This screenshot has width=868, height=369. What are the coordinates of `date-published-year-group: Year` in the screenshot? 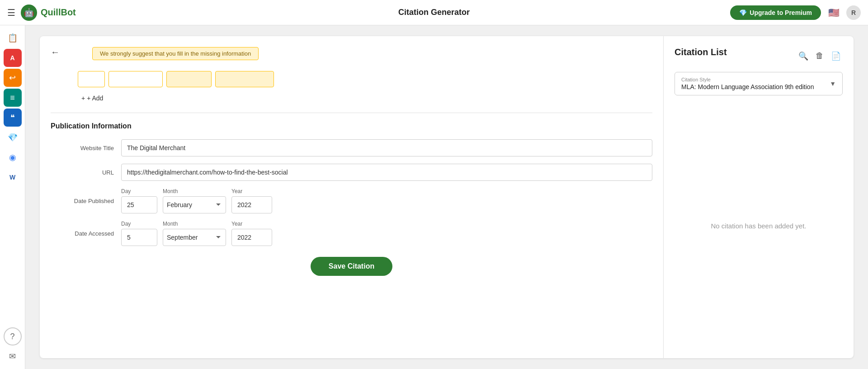 It's located at (252, 201).